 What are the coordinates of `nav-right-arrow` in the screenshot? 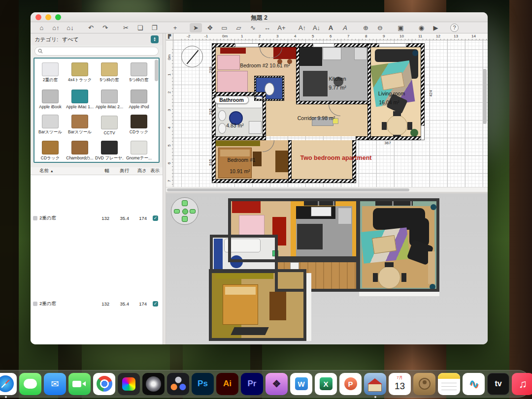 It's located at (193, 212).